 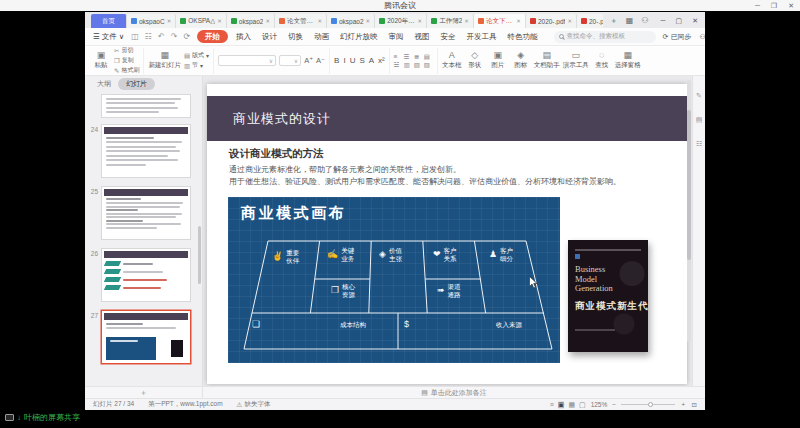 I want to click on zoom-level: 125%, so click(x=600, y=404).